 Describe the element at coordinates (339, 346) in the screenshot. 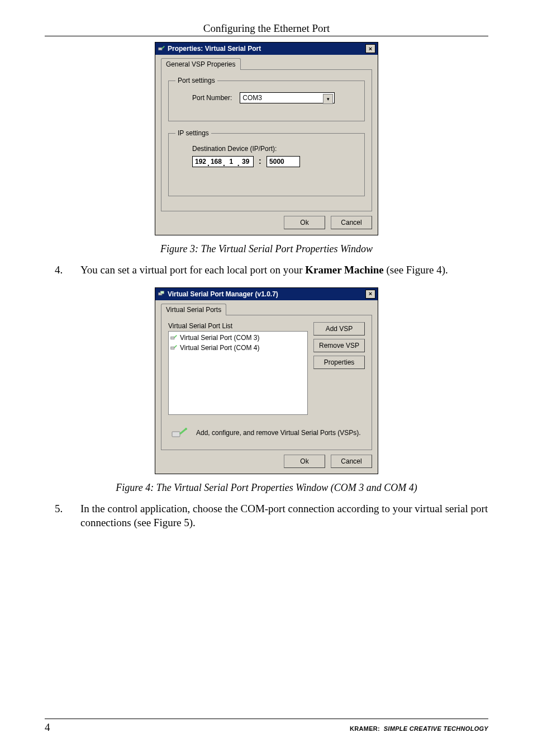

I see `remove-vsp-button: Remove VSP` at that location.